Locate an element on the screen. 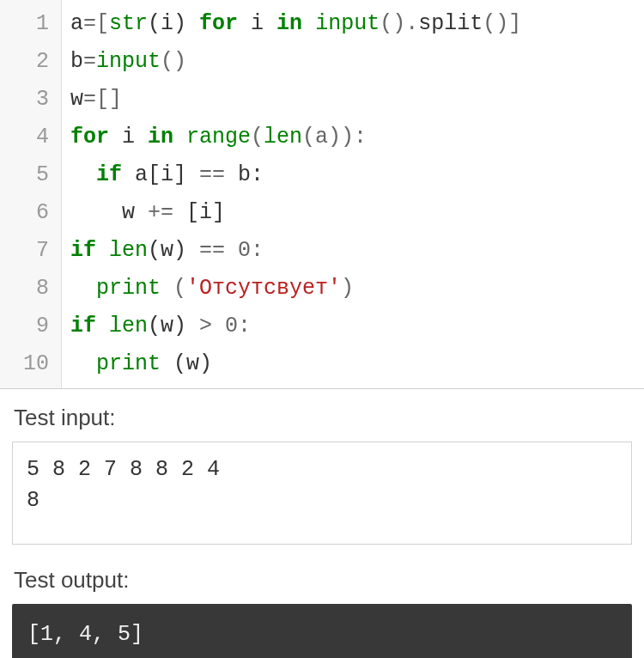  line-number: 7 is located at coordinates (31, 251).